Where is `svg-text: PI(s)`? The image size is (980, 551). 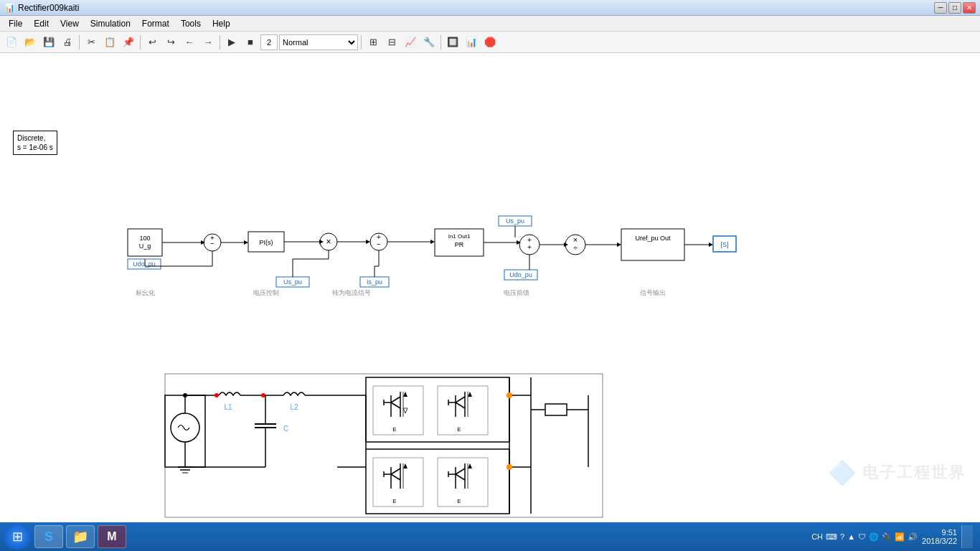
svg-text: PI(s) is located at coordinates (267, 242).